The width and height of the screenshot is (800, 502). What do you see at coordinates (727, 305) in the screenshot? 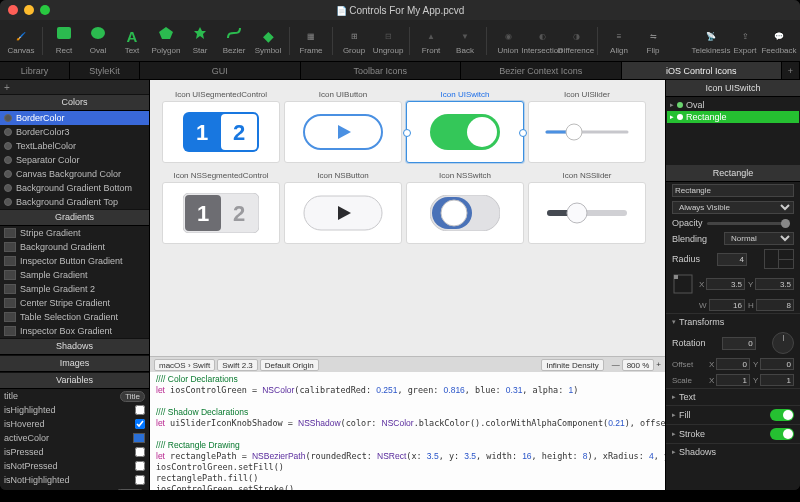
I see `w-field` at bounding box center [727, 305].